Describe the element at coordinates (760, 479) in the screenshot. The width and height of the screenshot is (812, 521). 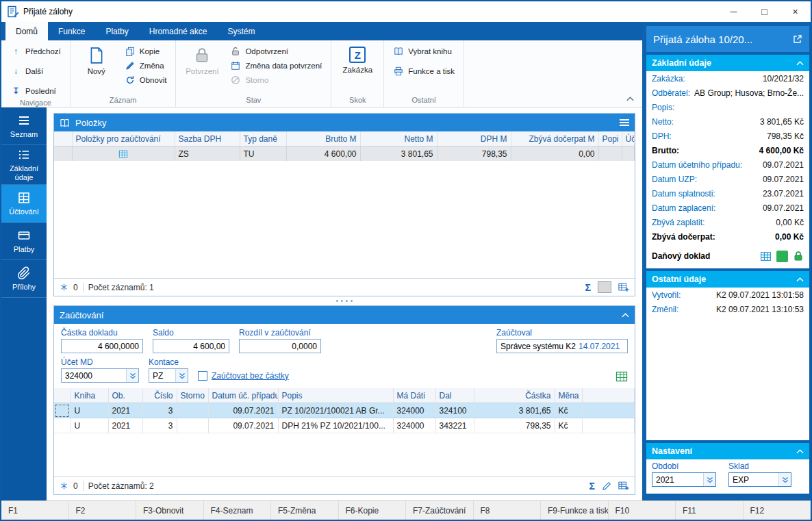
I see `sklad-combo: EXP` at that location.